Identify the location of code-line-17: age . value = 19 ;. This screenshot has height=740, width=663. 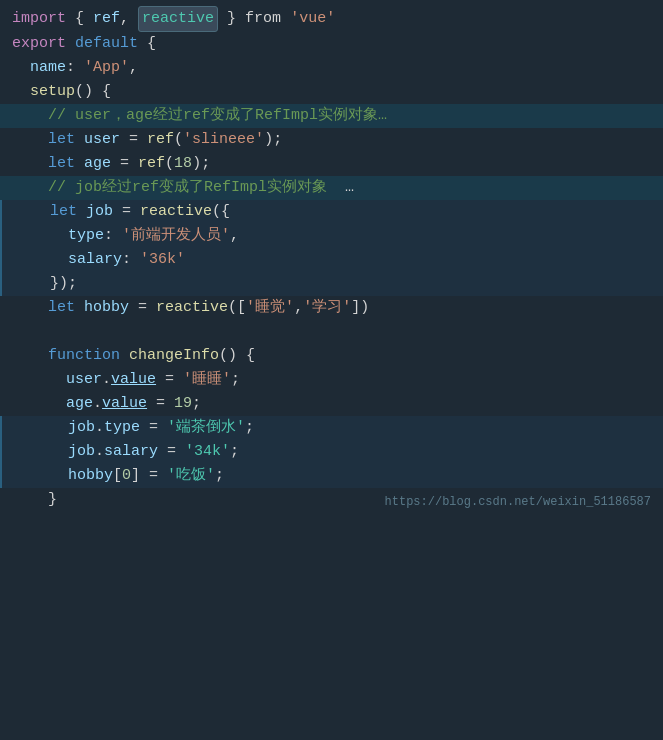
(332, 404).